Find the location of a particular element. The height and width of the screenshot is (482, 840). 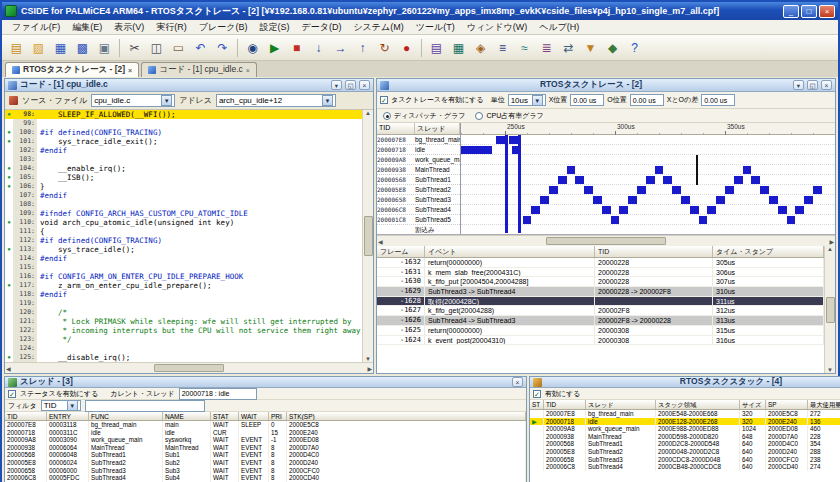

reset-icon: ↻ is located at coordinates (384, 48).